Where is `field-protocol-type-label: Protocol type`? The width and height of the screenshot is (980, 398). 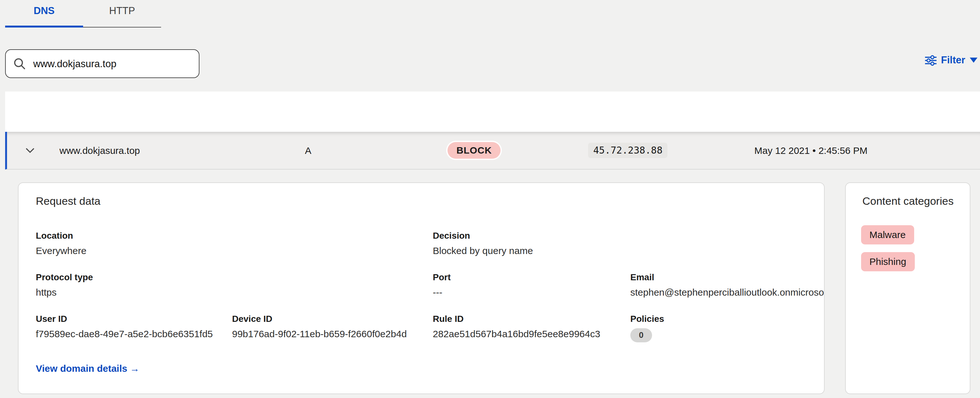 field-protocol-type-label: Protocol type is located at coordinates (64, 277).